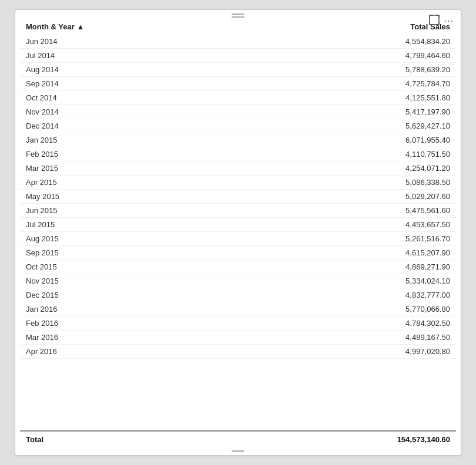 Image resolution: width=476 pixels, height=465 pixels. I want to click on table-header: Month & Year ▲ Total Sales, so click(238, 27).